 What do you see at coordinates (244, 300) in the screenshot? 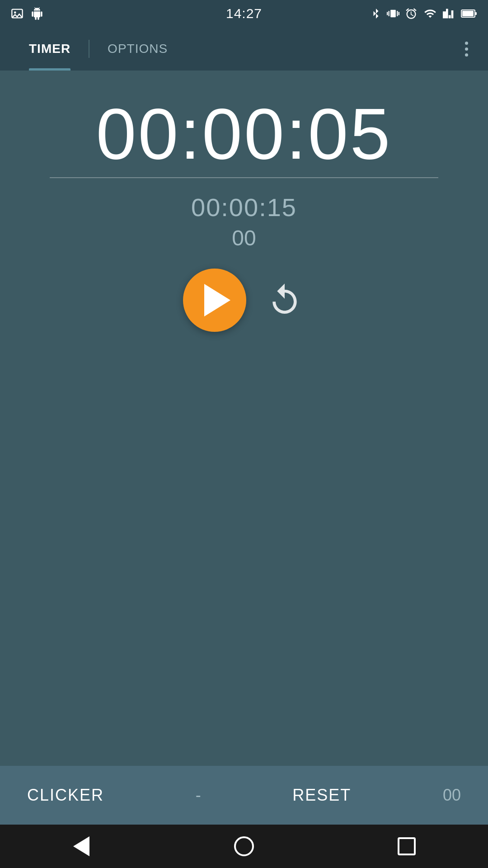
I see `timer-controls` at bounding box center [244, 300].